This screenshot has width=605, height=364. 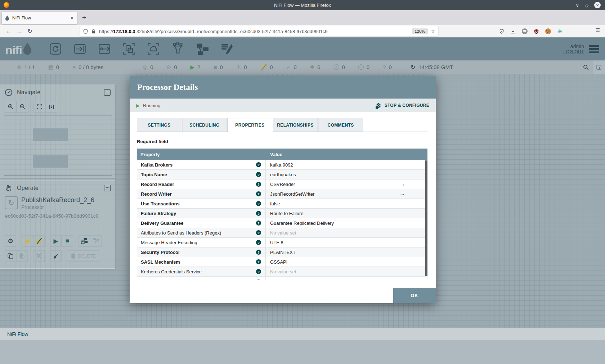 What do you see at coordinates (94, 32) in the screenshot?
I see `connection-lock-icon` at bounding box center [94, 32].